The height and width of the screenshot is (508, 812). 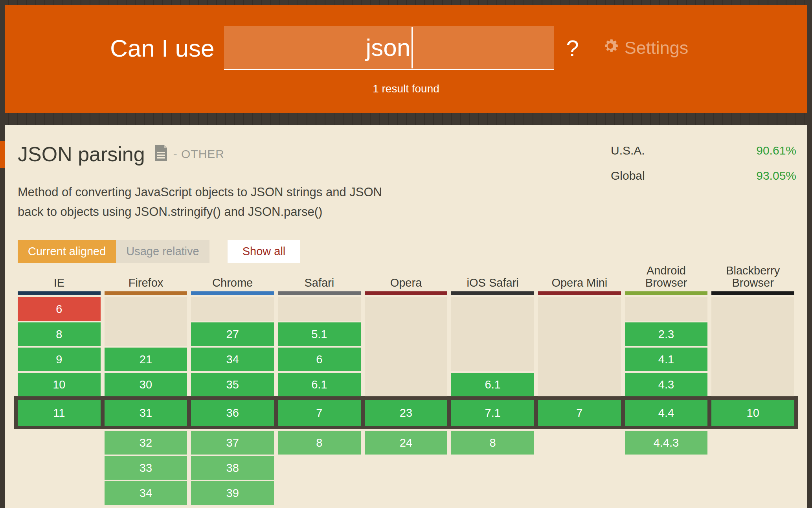 I want to click on version-cell: 5.1, so click(x=319, y=334).